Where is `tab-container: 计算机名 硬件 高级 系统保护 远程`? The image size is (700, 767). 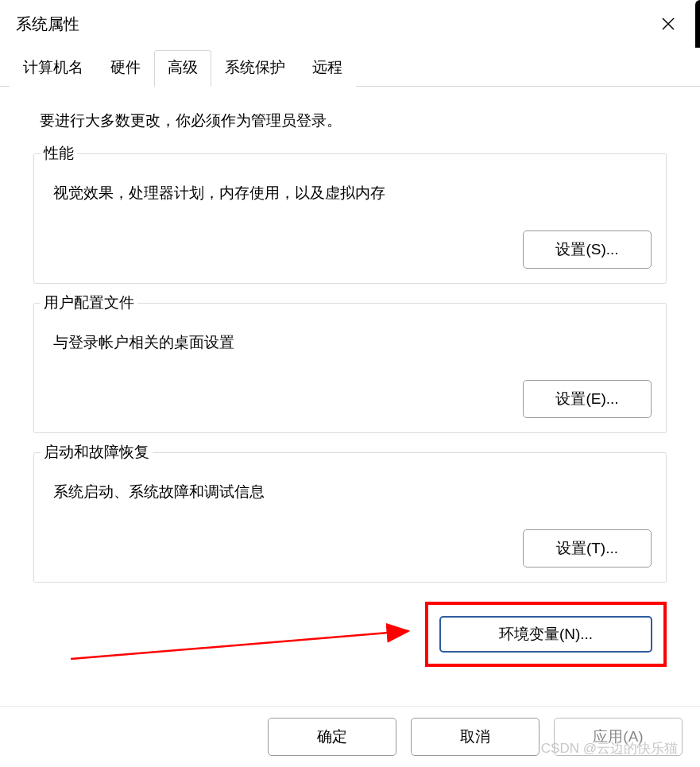
tab-container: 计算机名 硬件 高级 系统保护 远程 is located at coordinates (350, 68).